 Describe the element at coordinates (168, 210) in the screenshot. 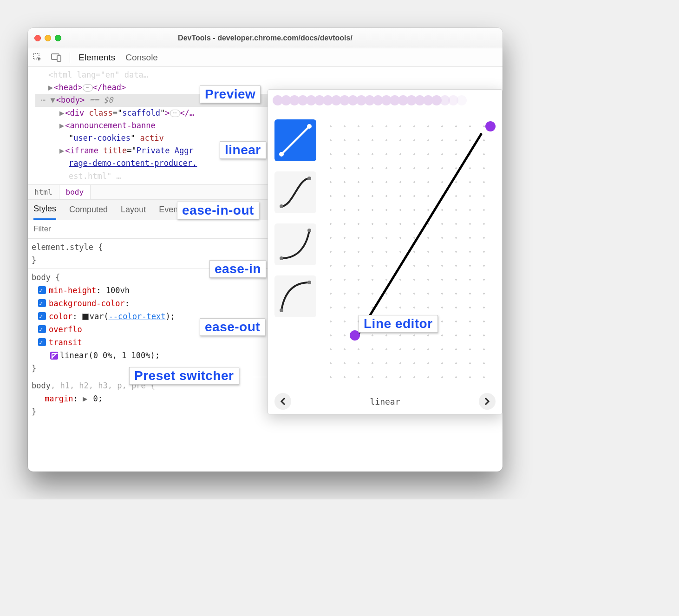

I see `subtab-events: Even` at that location.